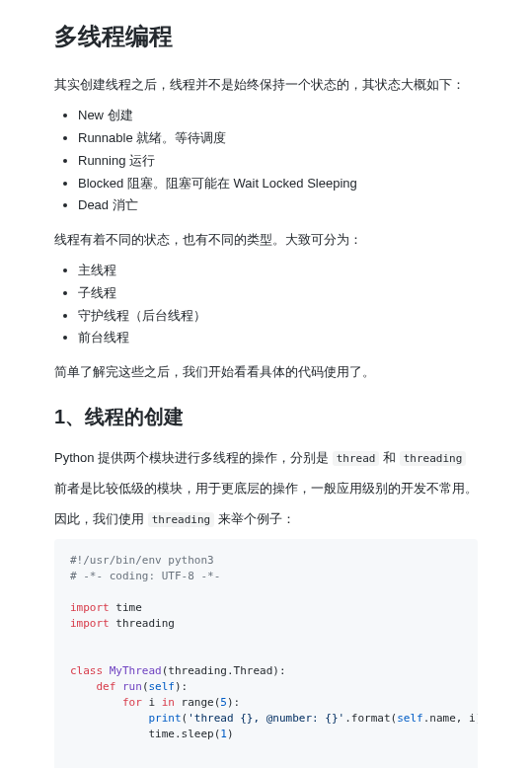 The image size is (532, 768). Describe the element at coordinates (278, 116) in the screenshot. I see `list-item: New 创建` at that location.